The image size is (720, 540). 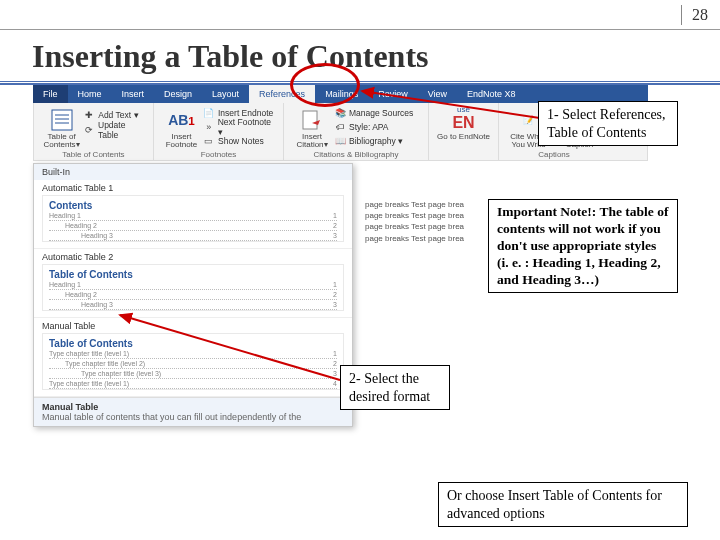 What do you see at coordinates (193, 284) in the screenshot?
I see `gallery-item-1: Automatic Table 2Table of ContentsHeadin…` at bounding box center [193, 284].